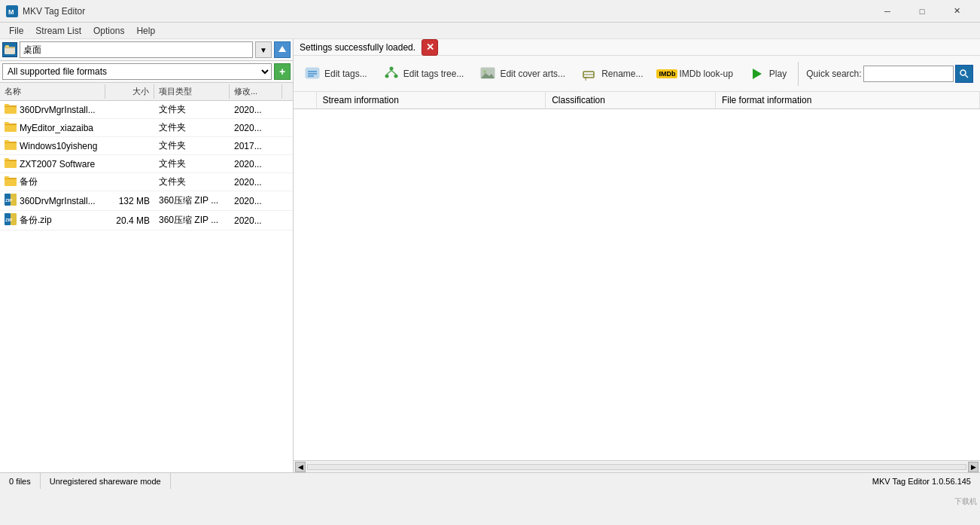 Image resolution: width=980 pixels, height=525 pixels. I want to click on list-item: ZXT2007 Software 文件夹 2020..., so click(146, 164).